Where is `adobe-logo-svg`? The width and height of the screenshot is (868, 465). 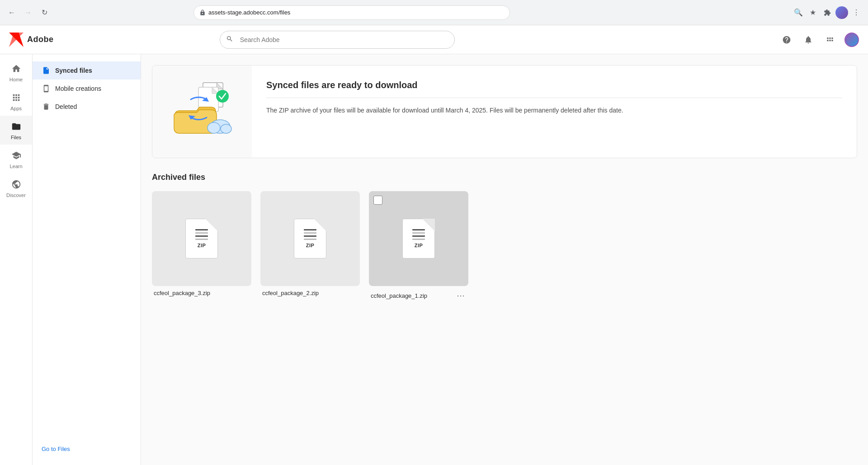 adobe-logo-svg is located at coordinates (16, 40).